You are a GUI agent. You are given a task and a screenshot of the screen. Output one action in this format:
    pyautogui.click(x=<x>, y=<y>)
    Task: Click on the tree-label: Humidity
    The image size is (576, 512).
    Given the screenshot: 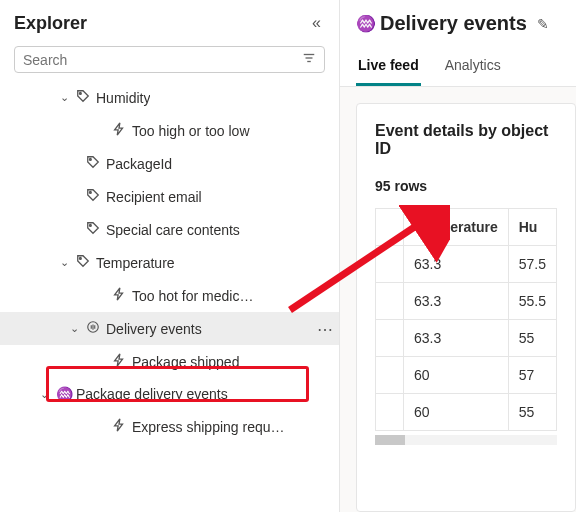 What is the action you would take?
    pyautogui.click(x=123, y=98)
    